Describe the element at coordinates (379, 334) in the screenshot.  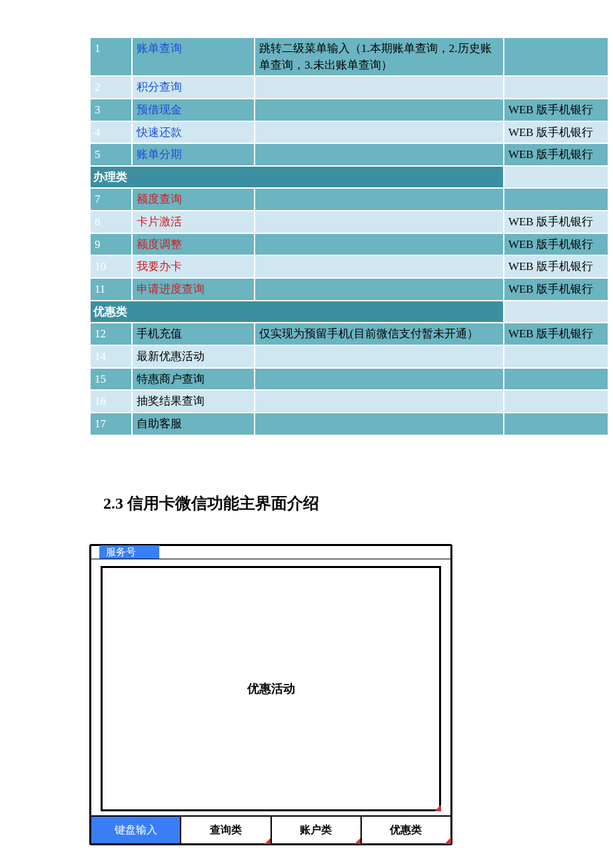
I see `row-desc: 仅实现为预留手机(目前微信支付暂未开通）` at that location.